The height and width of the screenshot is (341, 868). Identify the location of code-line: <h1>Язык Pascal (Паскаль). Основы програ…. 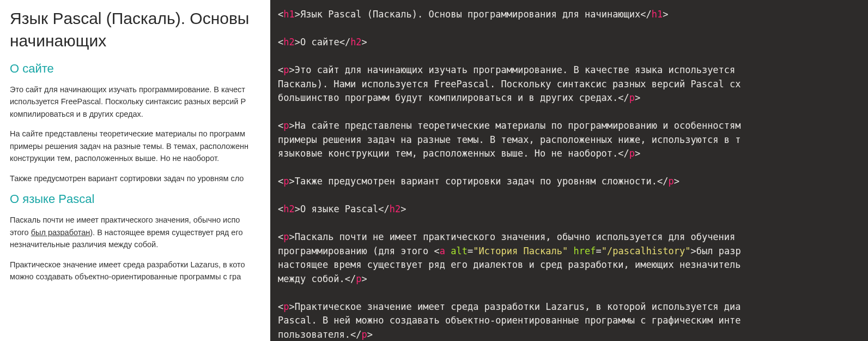
(473, 14).